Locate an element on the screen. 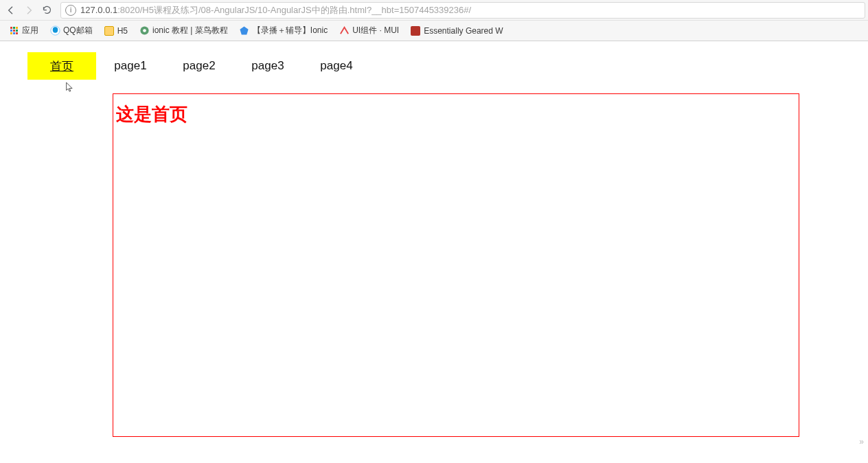 Image resolution: width=868 pixels, height=463 pixels. bookmark-mui: UI组件 · MUI is located at coordinates (369, 30).